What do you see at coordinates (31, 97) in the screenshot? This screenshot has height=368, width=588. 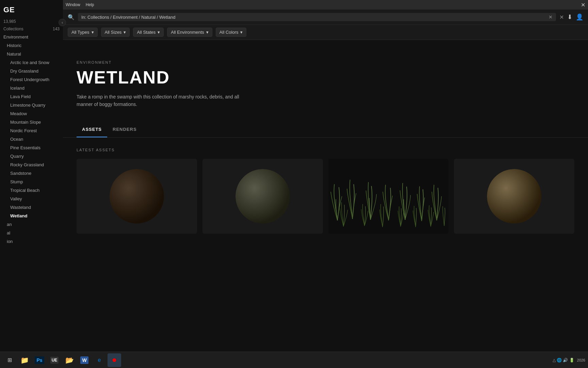 I see `sidebar-item-lava-field: Lava Field` at bounding box center [31, 97].